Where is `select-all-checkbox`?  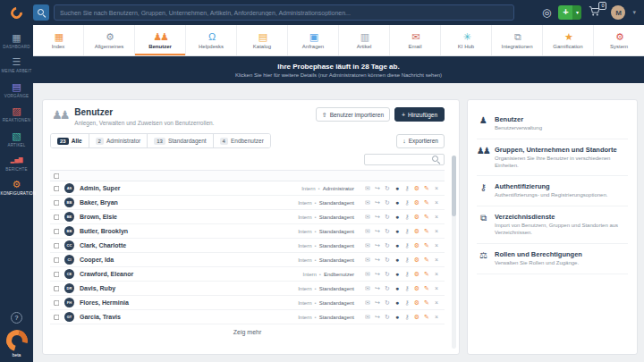
select-all-checkbox is located at coordinates (56, 175).